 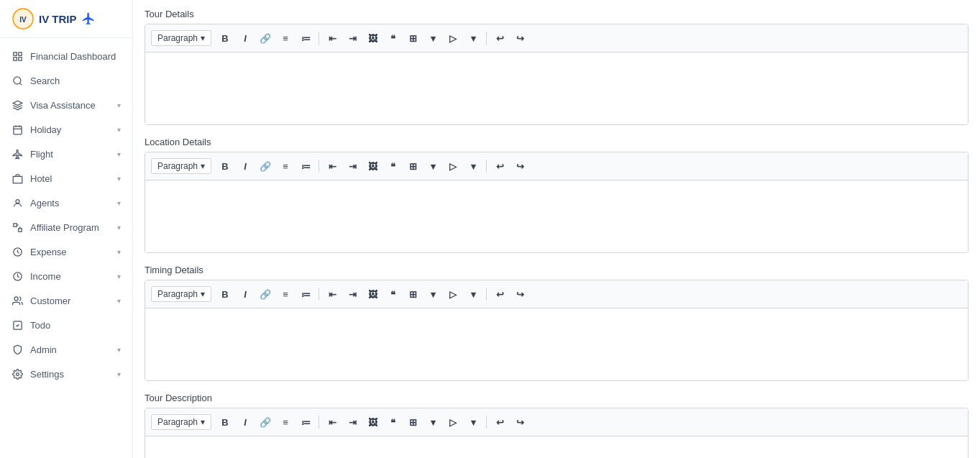 I want to click on separator, so click(x=319, y=294).